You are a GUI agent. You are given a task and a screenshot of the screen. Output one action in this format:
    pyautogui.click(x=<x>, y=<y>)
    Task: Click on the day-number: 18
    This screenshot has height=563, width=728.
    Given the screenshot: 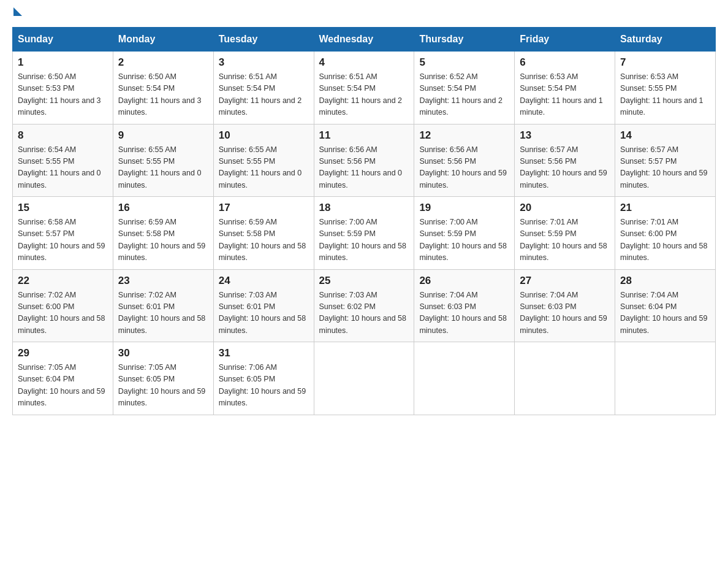 What is the action you would take?
    pyautogui.click(x=364, y=208)
    